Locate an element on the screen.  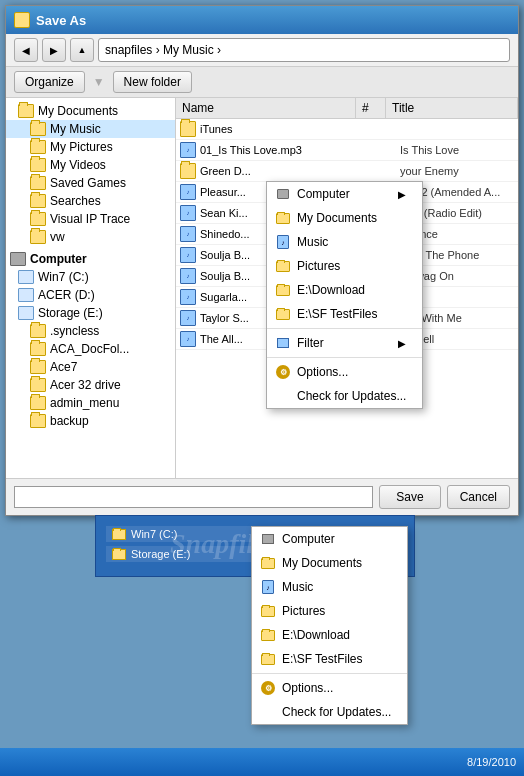
sidebar-item-my-documents: My Documents is located at coordinates (90, 111).